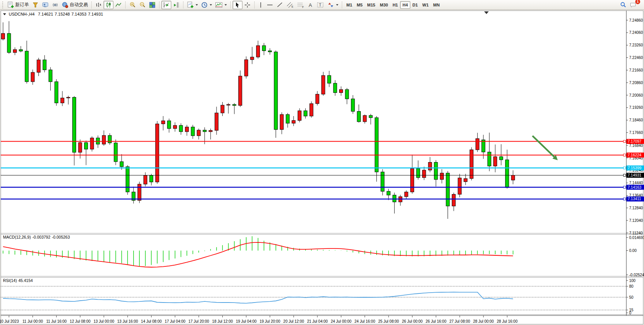 This screenshot has width=644, height=325. What do you see at coordinates (341, 321) in the screenshot?
I see `svg-text: 24 Jul 00:00` at bounding box center [341, 321].